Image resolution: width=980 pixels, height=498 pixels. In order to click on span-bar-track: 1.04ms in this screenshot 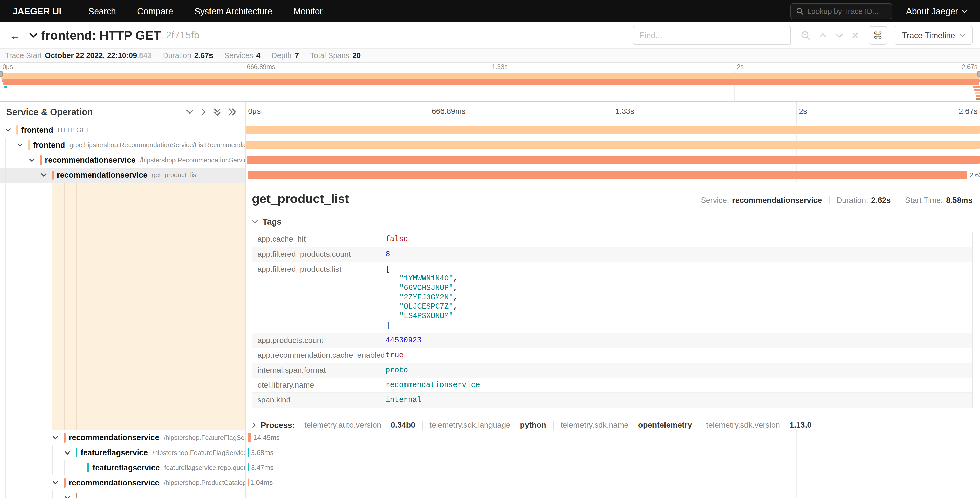, I will do `click(612, 483)`.